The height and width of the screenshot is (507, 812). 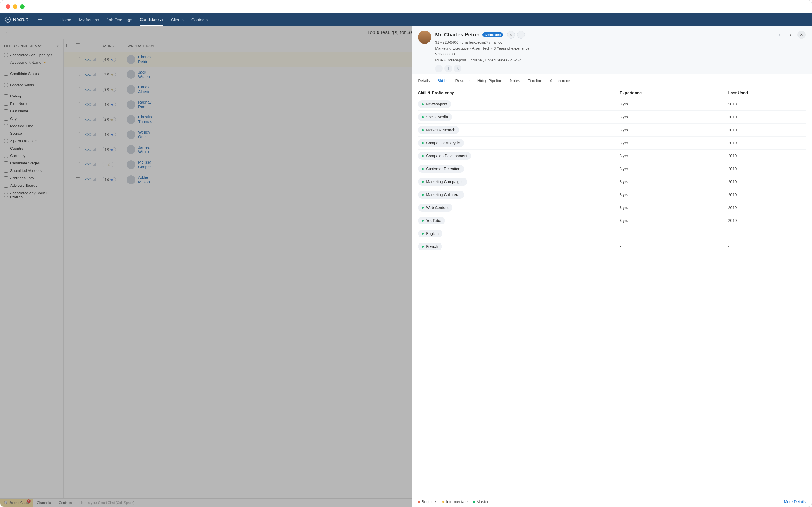 What do you see at coordinates (32, 156) in the screenshot?
I see `filter-item: Currency` at bounding box center [32, 156].